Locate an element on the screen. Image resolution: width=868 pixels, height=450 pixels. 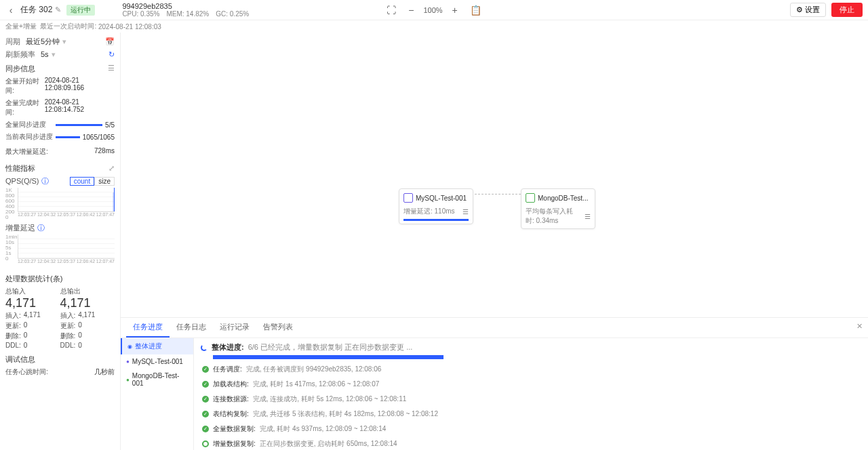
task-label: 任务 is located at coordinates (28, 9).